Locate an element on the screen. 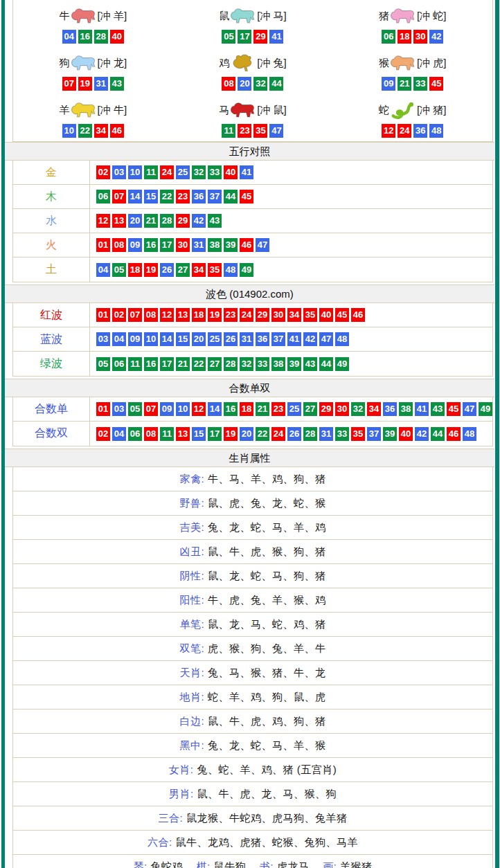 The image size is (500, 868). zodiac-name: 鼠 is located at coordinates (224, 17).